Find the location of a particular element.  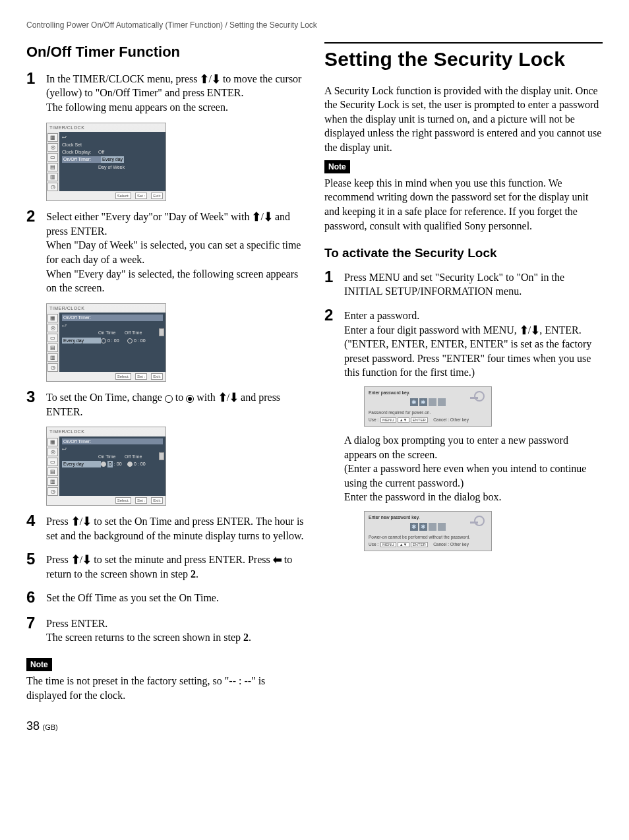

text: A dialog box prompting you to enter a ne… is located at coordinates (456, 447).